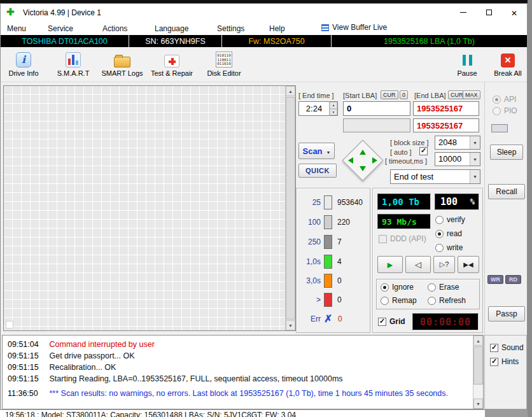 The height and width of the screenshot is (417, 532). Describe the element at coordinates (24, 64) in the screenshot. I see `drive-info-button: Drive Info` at that location.